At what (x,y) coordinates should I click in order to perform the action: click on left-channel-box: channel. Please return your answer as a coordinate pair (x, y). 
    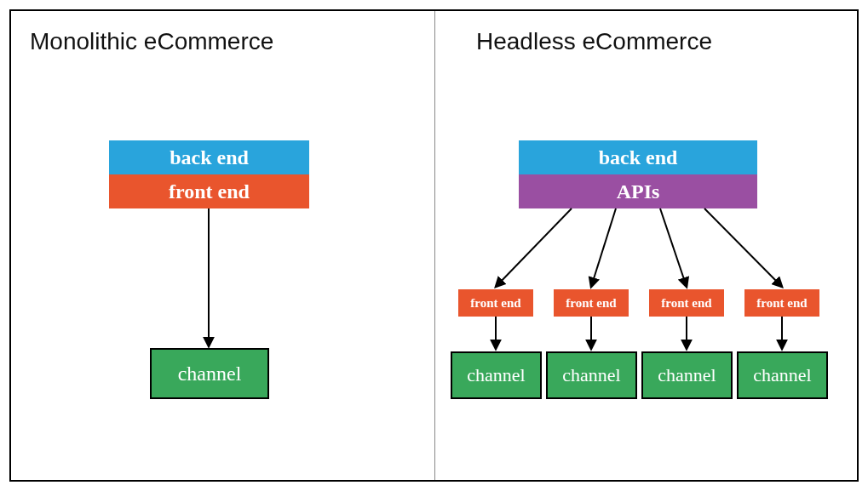
    Looking at the image, I should click on (210, 374).